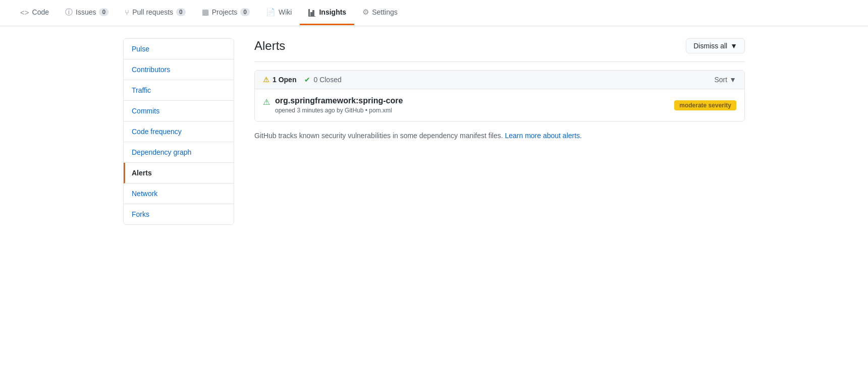  I want to click on projects-icon: ▦, so click(205, 12).